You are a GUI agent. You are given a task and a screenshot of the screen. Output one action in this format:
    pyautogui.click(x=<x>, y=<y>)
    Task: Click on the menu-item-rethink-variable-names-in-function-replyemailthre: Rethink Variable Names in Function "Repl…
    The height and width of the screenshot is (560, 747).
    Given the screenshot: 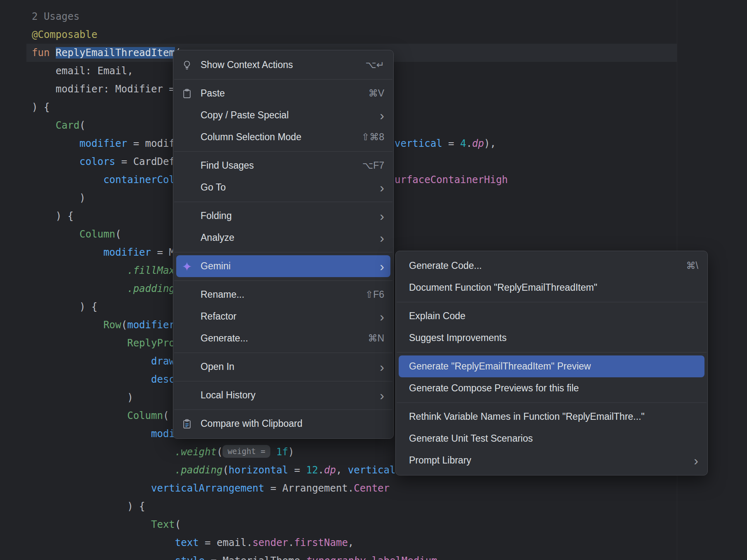 What is the action you would take?
    pyautogui.click(x=551, y=416)
    